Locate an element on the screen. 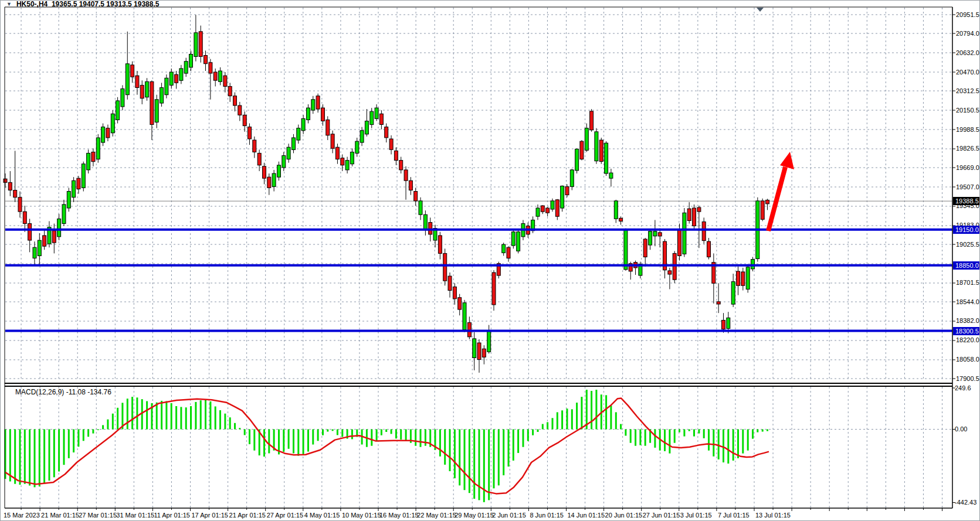 This screenshot has height=521, width=980. macd-axis-label: 249.6 is located at coordinates (963, 388).